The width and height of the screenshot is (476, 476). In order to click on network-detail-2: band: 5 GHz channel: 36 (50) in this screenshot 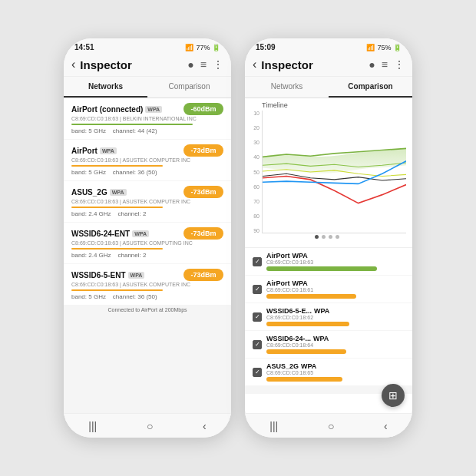, I will do `click(147, 172)`.